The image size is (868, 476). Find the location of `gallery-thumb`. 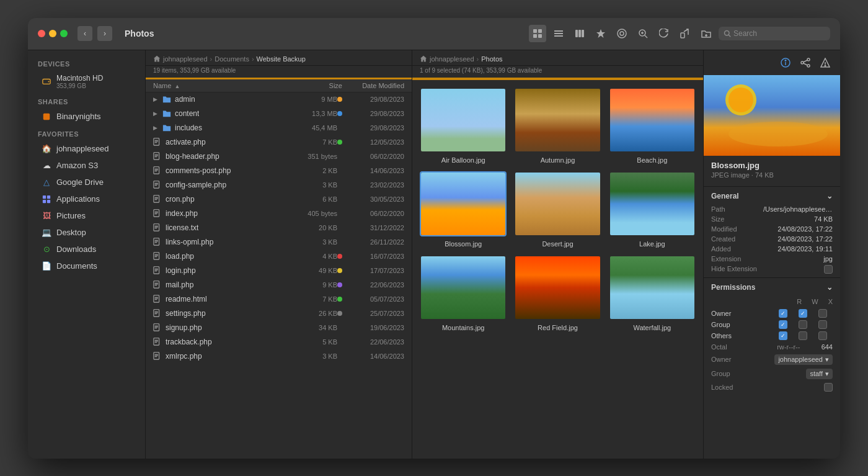

gallery-thumb is located at coordinates (557, 120).